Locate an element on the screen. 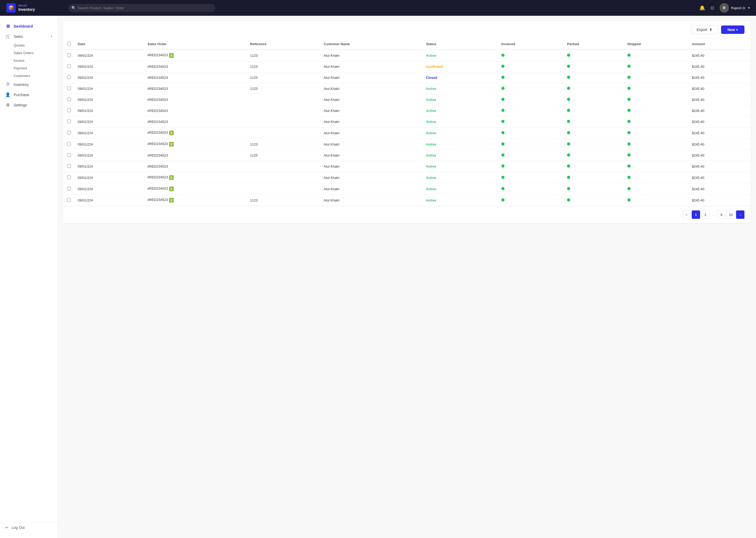 Image resolution: width=756 pixels, height=538 pixels. sidebar-item-purchase: 👤 Purchase is located at coordinates (29, 95).